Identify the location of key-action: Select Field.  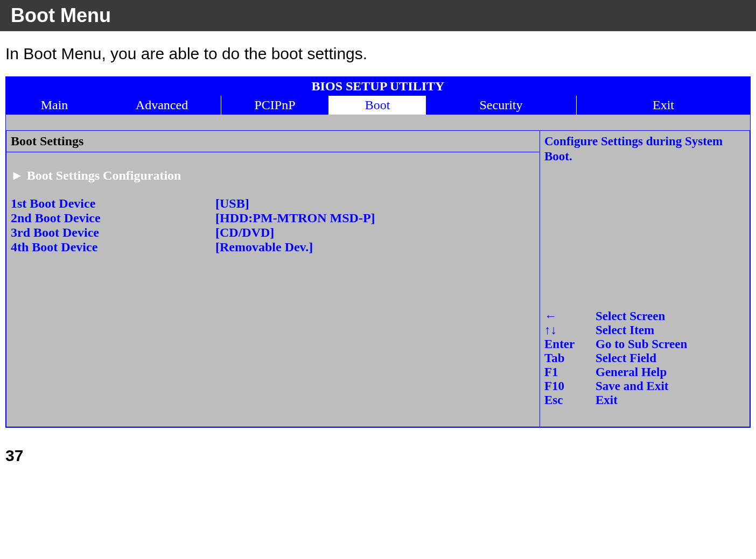
(626, 358).